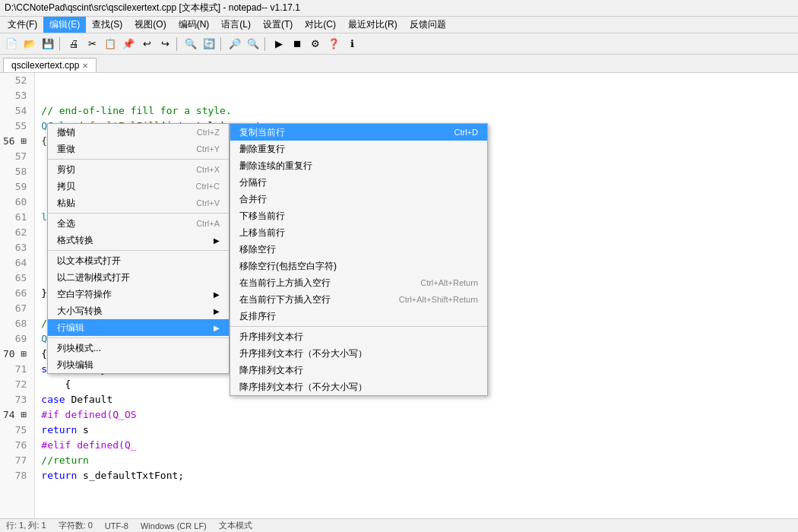  What do you see at coordinates (138, 240) in the screenshot?
I see `menu-format-convert: 格式转换 ▶` at bounding box center [138, 240].